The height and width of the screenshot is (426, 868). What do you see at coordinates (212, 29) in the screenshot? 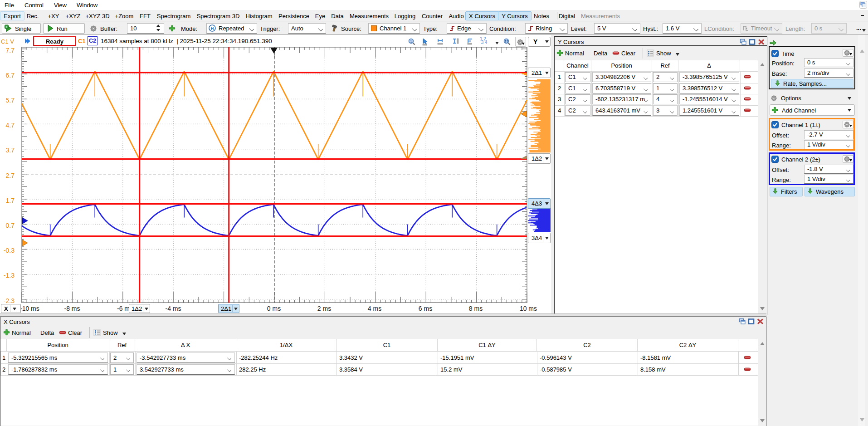
I see `svg-text: H` at bounding box center [212, 29].